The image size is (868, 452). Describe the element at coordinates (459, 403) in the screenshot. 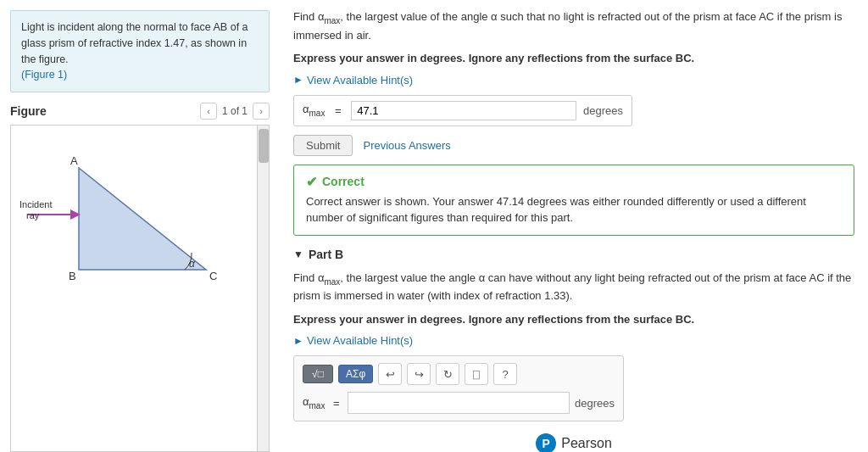

I see `part-b-answer-input` at that location.